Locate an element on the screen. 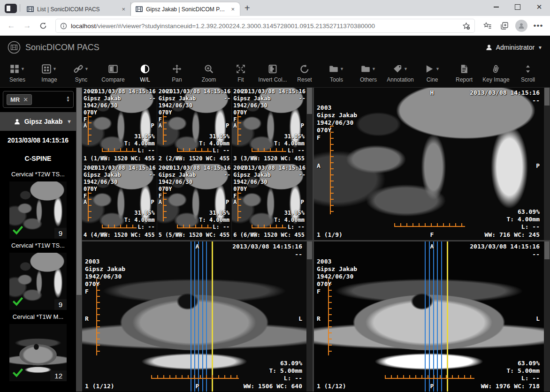  sidebar-scrollbar is located at coordinates (79, 240).